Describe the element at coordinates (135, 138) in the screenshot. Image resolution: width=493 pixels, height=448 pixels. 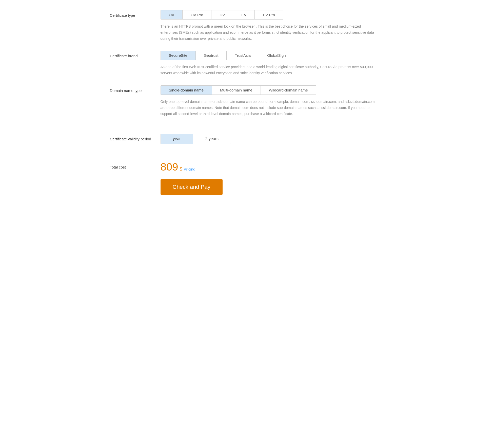
I see `validity-label: Certificate validity period` at that location.